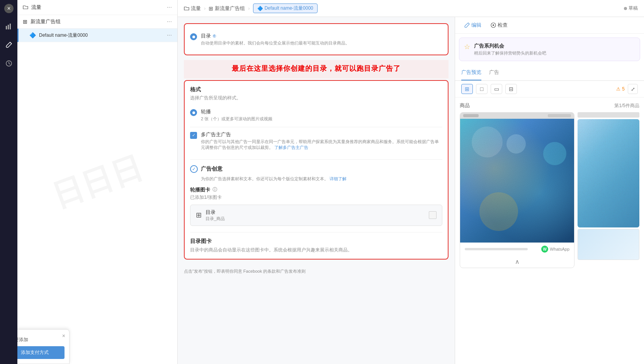 The width and height of the screenshot is (644, 364). I want to click on format-desc: 选择广告所呈现的样式。, so click(316, 98).